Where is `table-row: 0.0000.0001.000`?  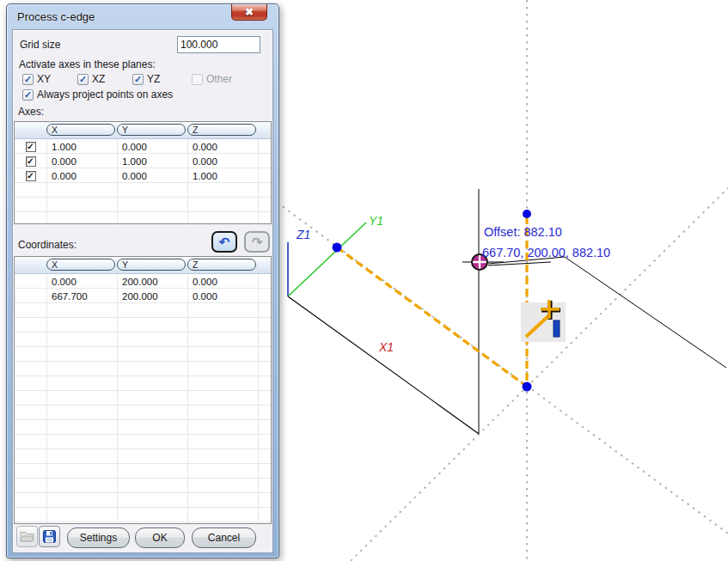
table-row: 0.0000.0001.000 is located at coordinates (143, 175).